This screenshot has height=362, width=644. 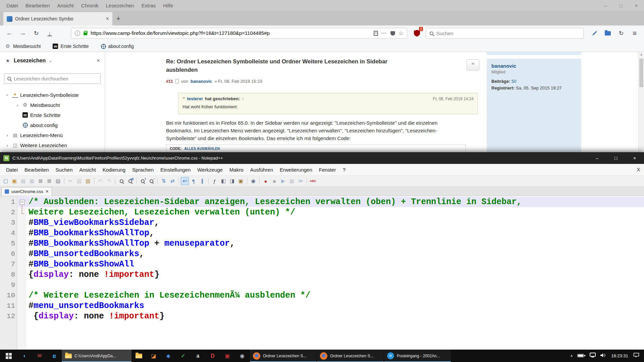 What do you see at coordinates (283, 356) in the screenshot?
I see `taskbar-window-firefox-1: Ordner Lesezeichen S...` at bounding box center [283, 356].